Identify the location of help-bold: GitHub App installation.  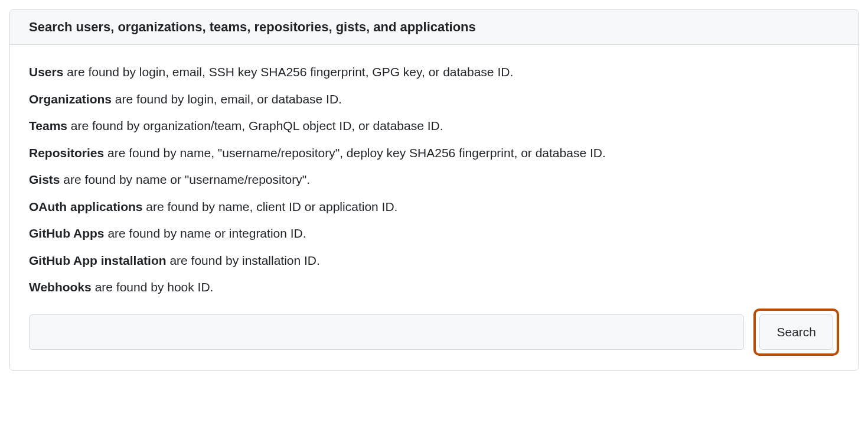
(98, 260).